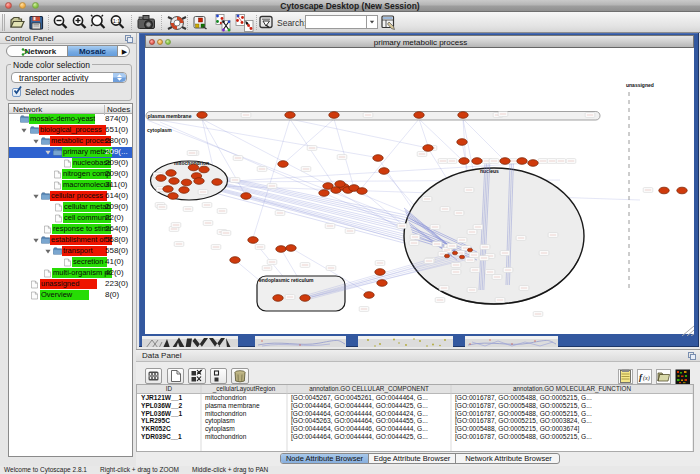  What do you see at coordinates (524, 437) in the screenshot?
I see `svg-text:[GO:0016787, GO:0005488, GO:00: [GO:0016787, GO:0005488, GO:0005215, G..…` at bounding box center [524, 437].